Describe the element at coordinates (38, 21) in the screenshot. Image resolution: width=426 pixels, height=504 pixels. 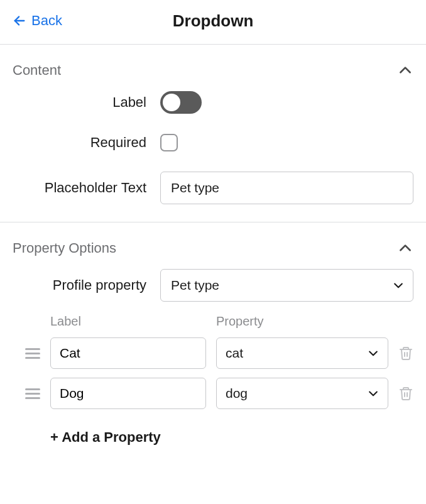
I see `back-button: Back` at that location.